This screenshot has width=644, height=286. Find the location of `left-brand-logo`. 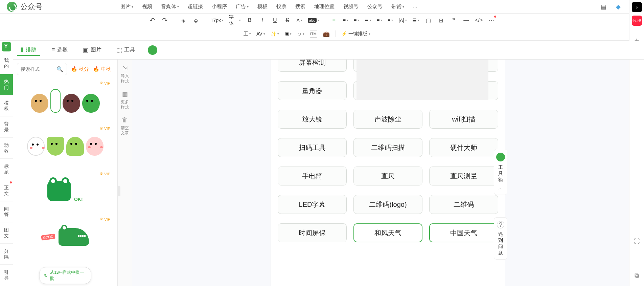

left-brand-logo is located at coordinates (6, 47).